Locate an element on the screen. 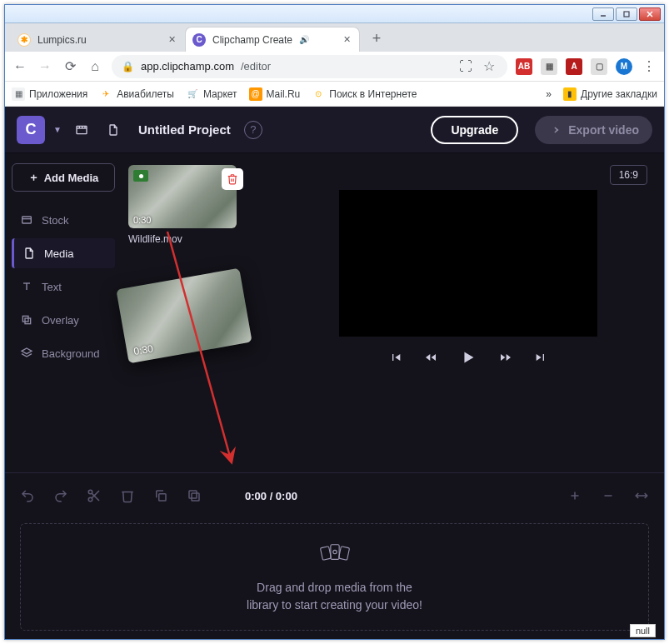  null-badge: null is located at coordinates (643, 631).